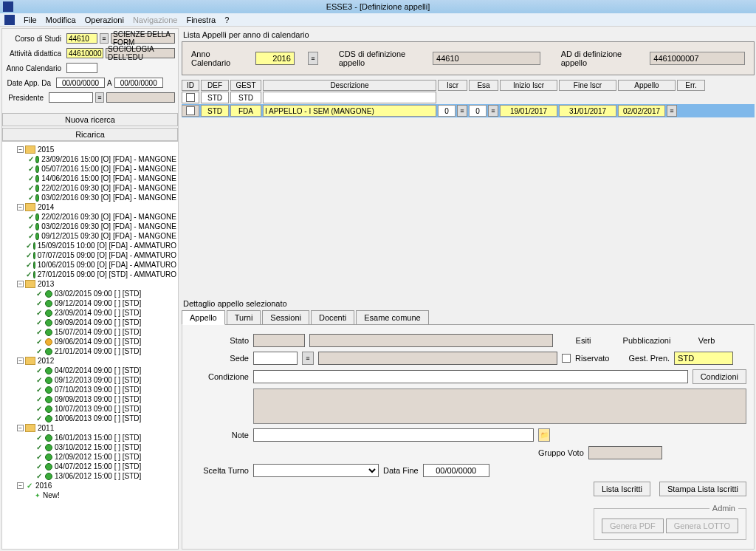 The image size is (756, 551). I want to click on genera-lotto-button: Genera LOTTO, so click(702, 526).